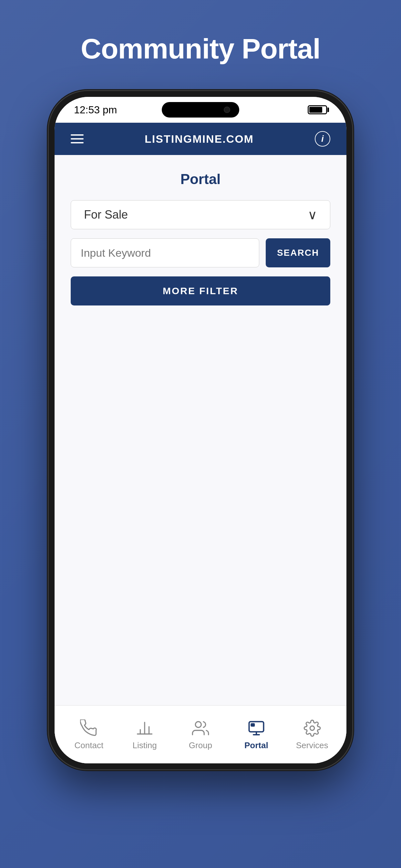 This screenshot has height=868, width=401. I want to click on more-filter-button: MORE FILTER, so click(201, 291).